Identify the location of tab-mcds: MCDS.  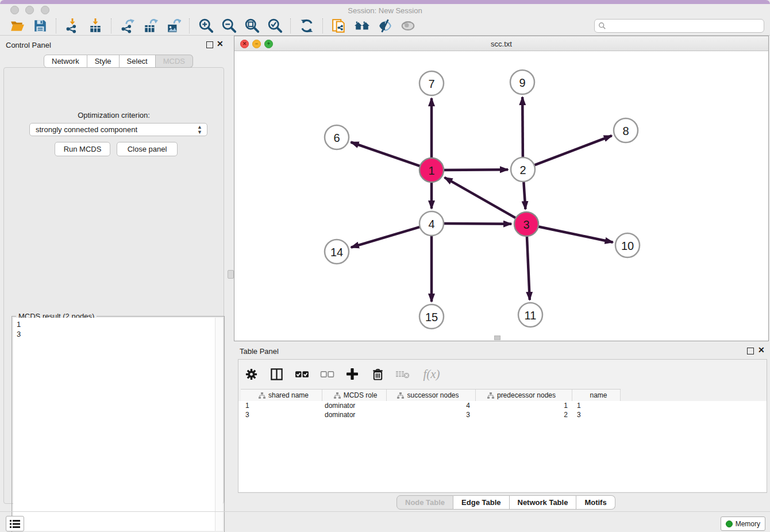
(175, 61).